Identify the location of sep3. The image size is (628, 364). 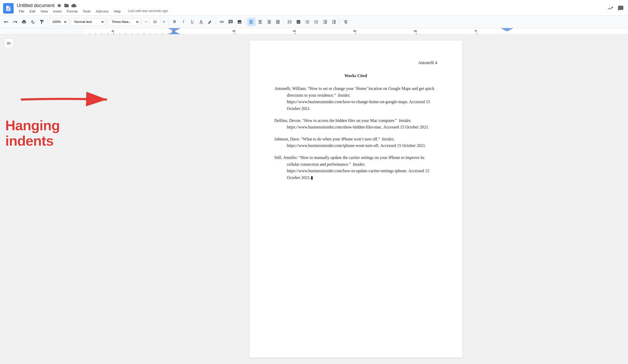
(106, 22).